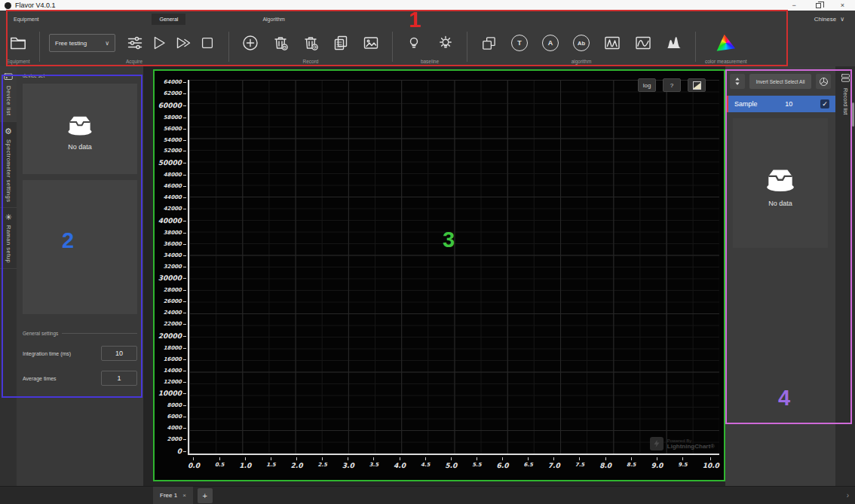  I want to click on tab-close-icon: ×, so click(184, 496).